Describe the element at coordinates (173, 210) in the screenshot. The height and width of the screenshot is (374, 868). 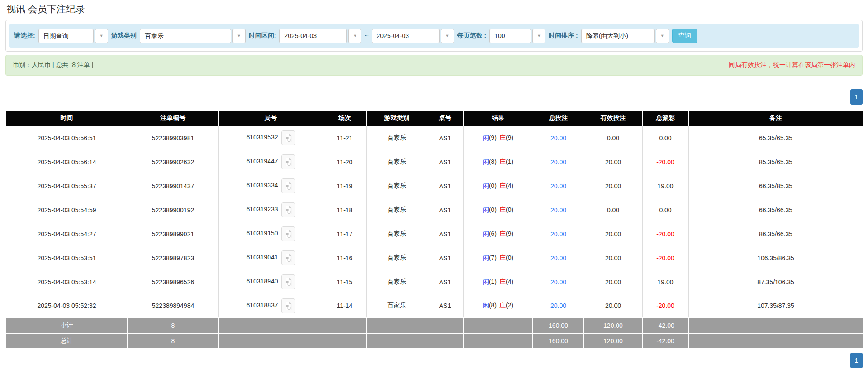
I see `cell-bet-no: 522389900192` at that location.